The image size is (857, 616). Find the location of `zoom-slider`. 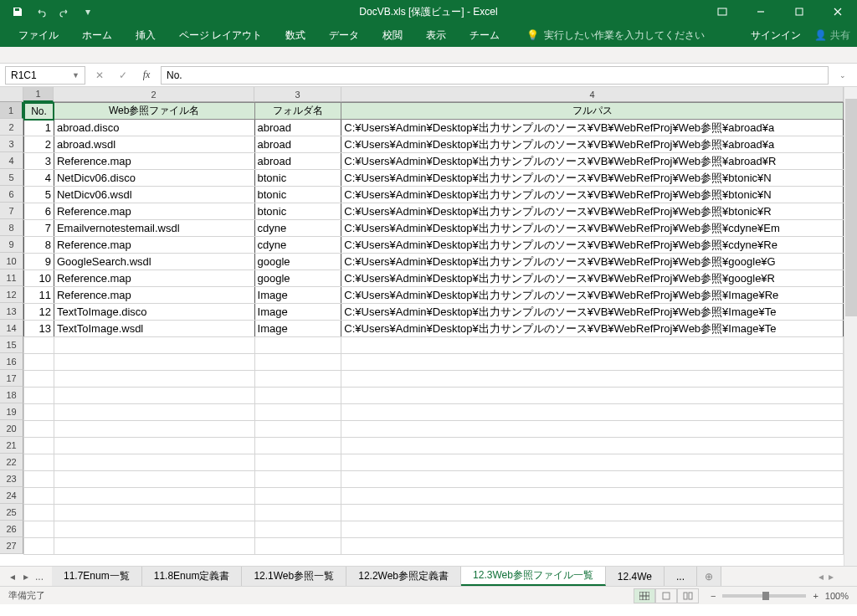

zoom-slider is located at coordinates (764, 596).